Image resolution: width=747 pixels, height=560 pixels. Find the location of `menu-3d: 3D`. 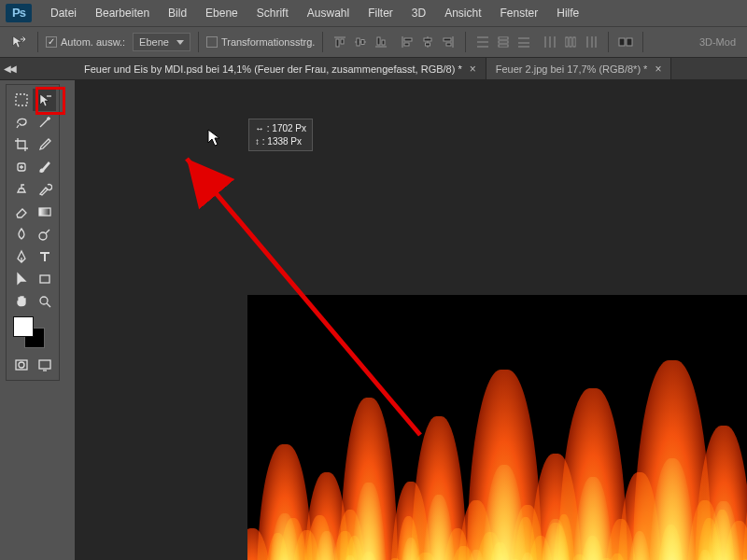

menu-3d: 3D is located at coordinates (418, 13).